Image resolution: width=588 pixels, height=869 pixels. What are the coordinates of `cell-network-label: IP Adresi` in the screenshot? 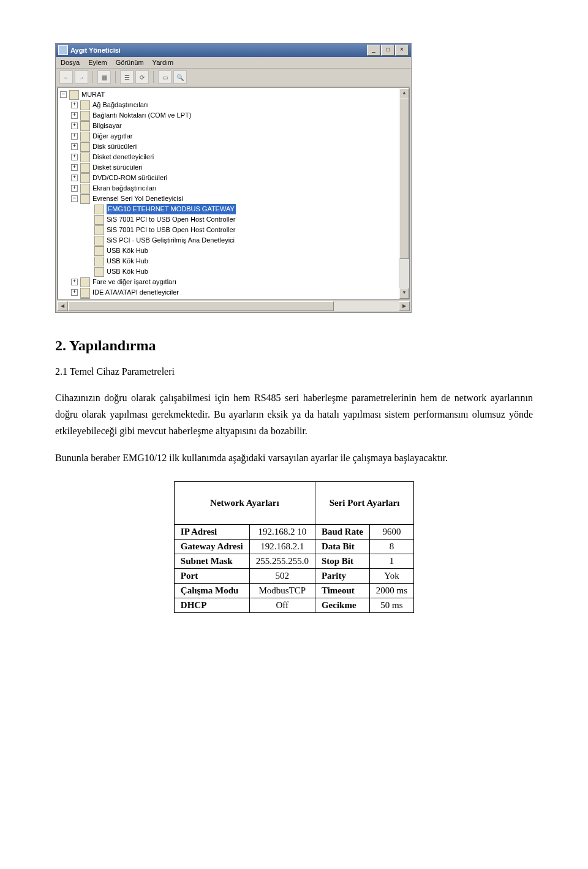 It's located at (212, 532).